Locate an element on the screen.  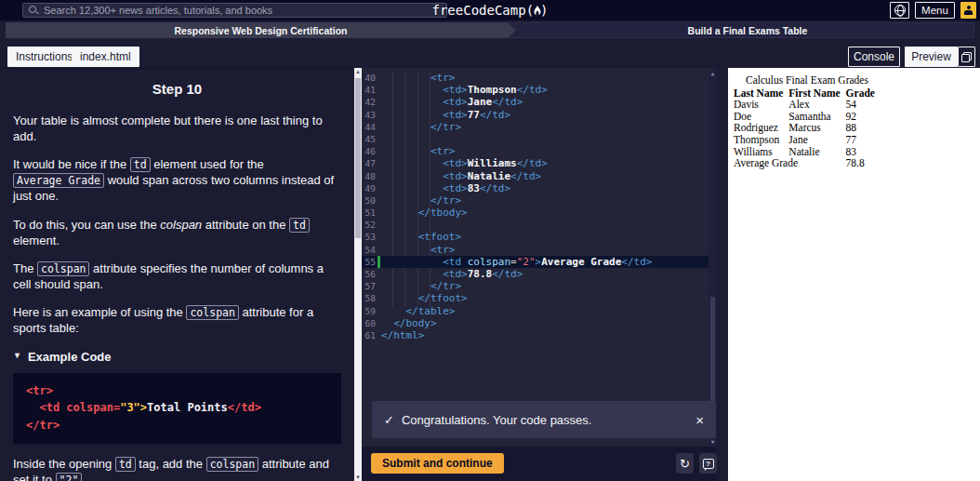
instructions-scrollbar-thumb is located at coordinates (358, 158).